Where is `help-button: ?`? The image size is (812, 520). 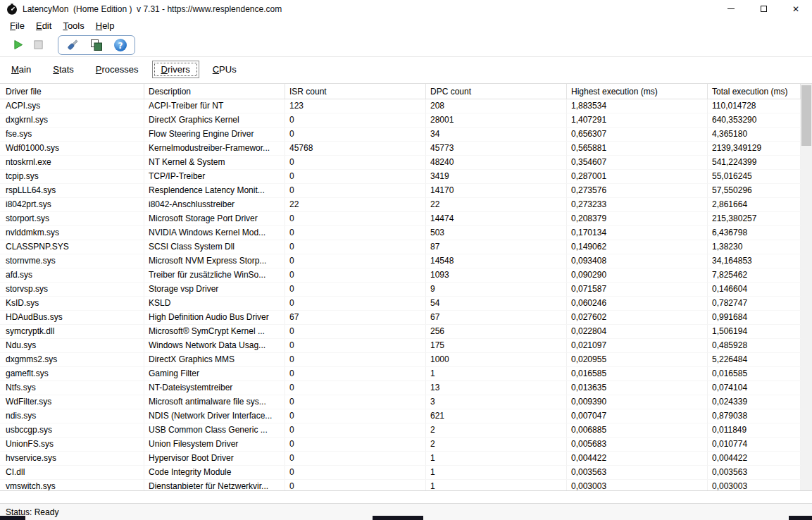 help-button: ? is located at coordinates (120, 45).